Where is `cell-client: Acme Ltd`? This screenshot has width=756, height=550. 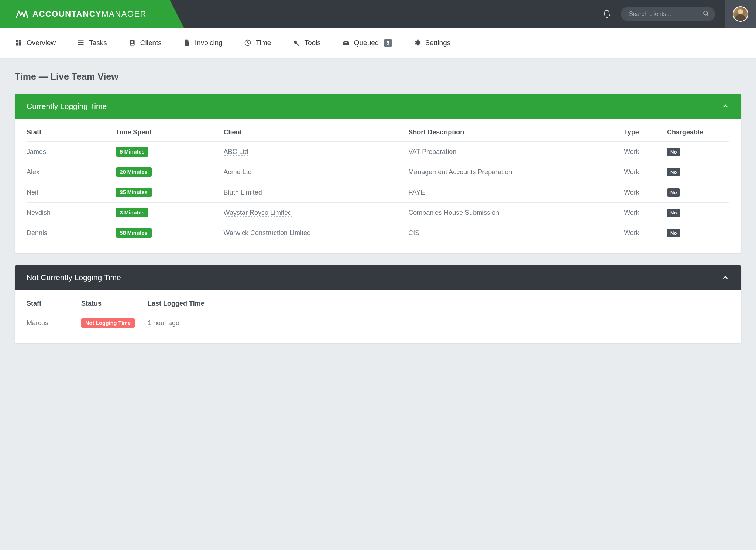
cell-client: Acme Ltd is located at coordinates (313, 172).